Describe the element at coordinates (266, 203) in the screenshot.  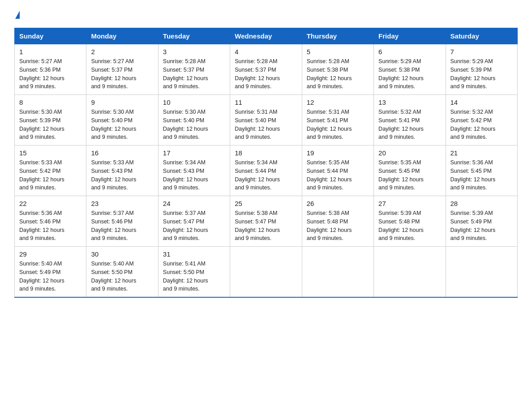
I see `day-number: 25` at that location.